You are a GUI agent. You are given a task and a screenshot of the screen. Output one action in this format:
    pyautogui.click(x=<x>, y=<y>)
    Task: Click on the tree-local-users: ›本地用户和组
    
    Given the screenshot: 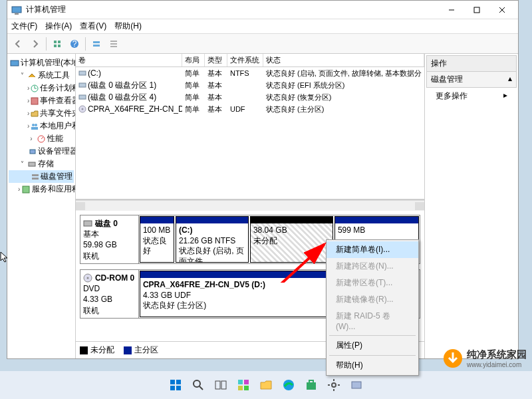 What is the action you would take?
    pyautogui.click(x=41, y=126)
    